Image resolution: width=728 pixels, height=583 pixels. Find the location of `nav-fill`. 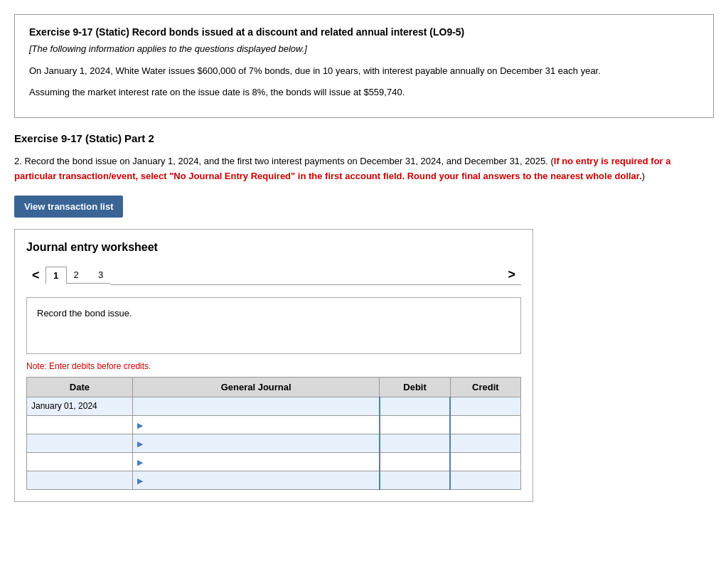

nav-fill is located at coordinates (306, 275).